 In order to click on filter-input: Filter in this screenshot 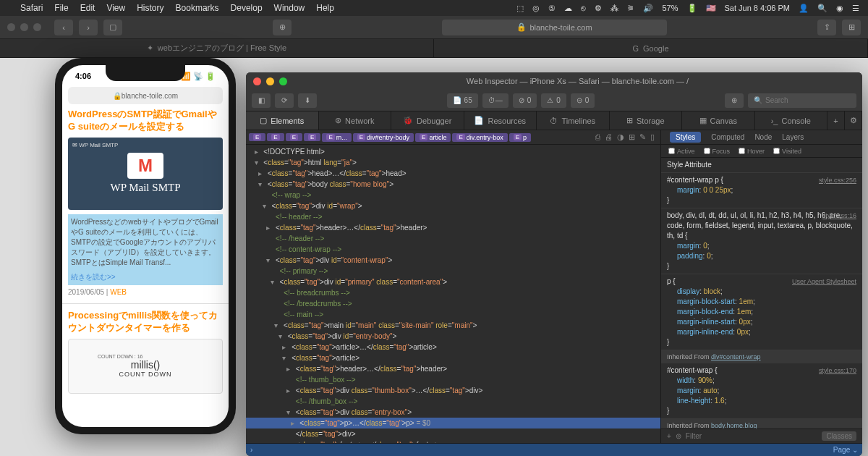, I will do `click(694, 436)`.